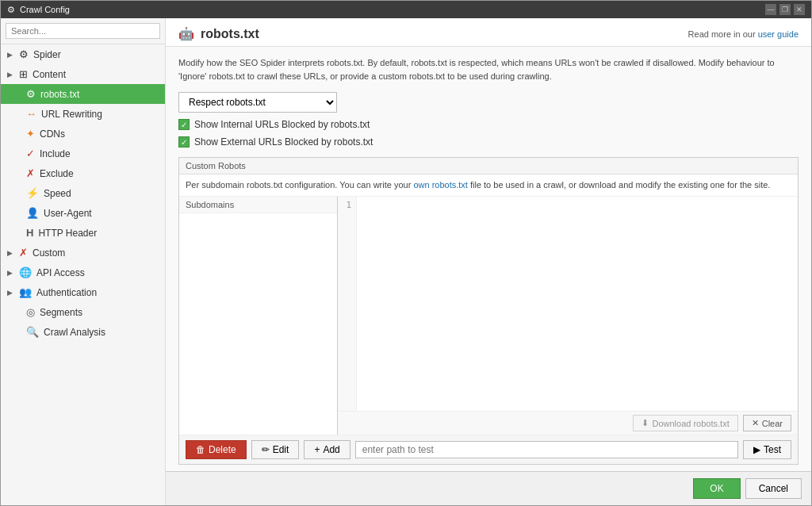  Describe the element at coordinates (756, 450) in the screenshot. I see `test-play-icon: ▶` at that location.